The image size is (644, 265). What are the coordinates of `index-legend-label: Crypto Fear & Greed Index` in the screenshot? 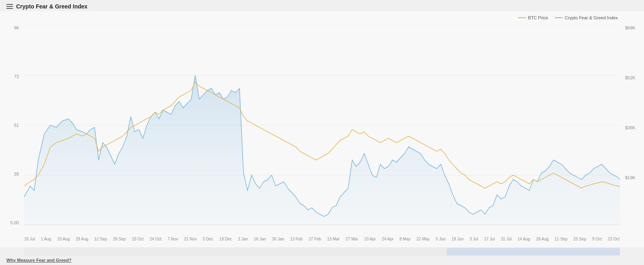 It's located at (591, 18).